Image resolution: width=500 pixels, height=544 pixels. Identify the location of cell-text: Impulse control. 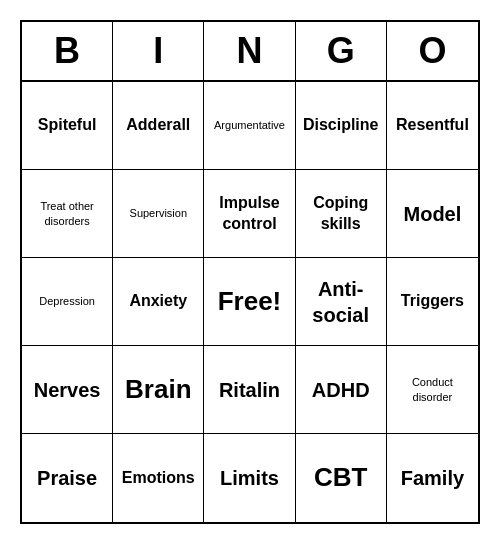
(249, 214).